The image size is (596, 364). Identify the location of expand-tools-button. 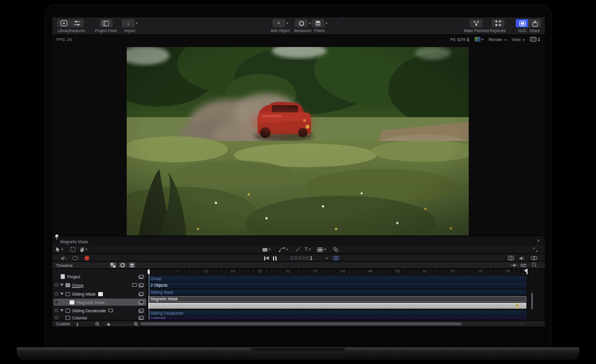
(535, 250).